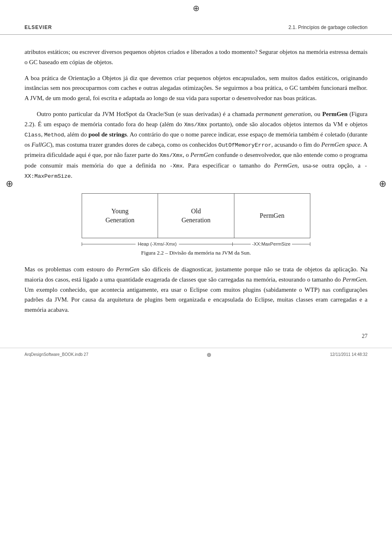  What do you see at coordinates (196, 253) in the screenshot?
I see `figure-caption: Figura 2.2 – Divisão da memória na JVM d…` at bounding box center [196, 253].